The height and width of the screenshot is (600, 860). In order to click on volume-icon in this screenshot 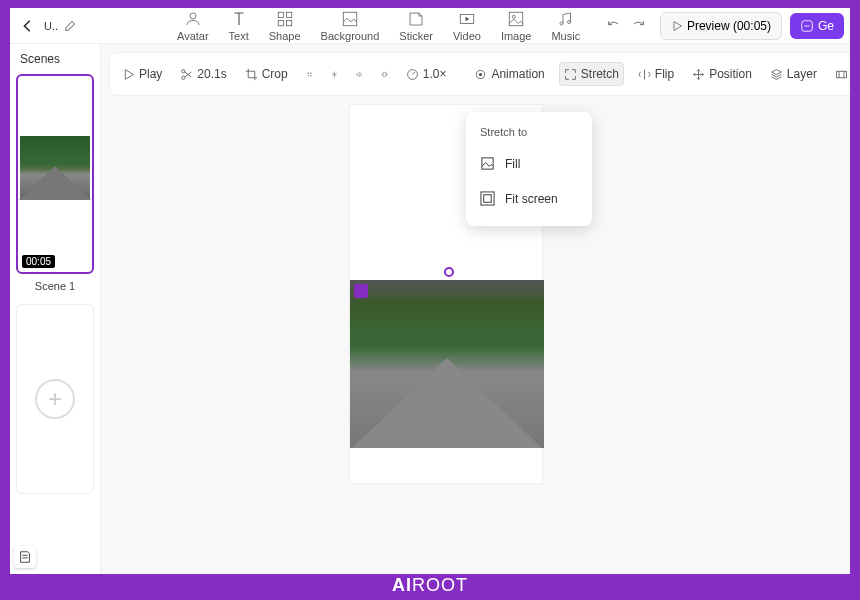, I will do `click(360, 74)`.